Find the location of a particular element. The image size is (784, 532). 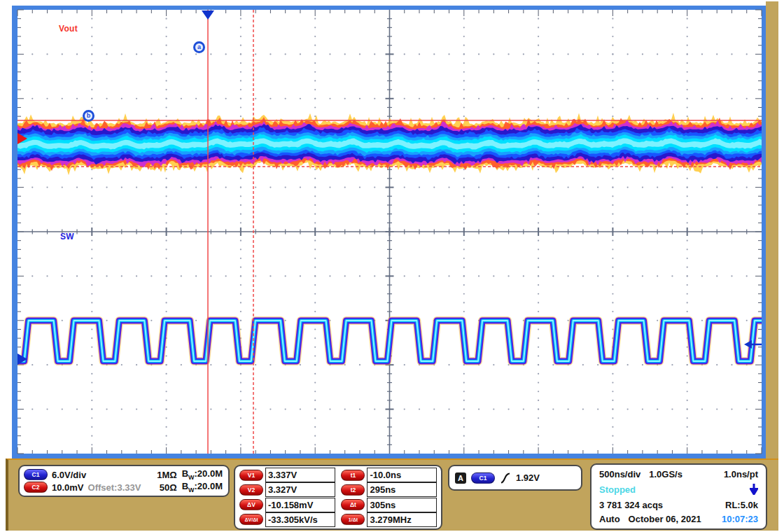

datetime-line: Auto October 06, 2021 10:07:23 is located at coordinates (679, 519).